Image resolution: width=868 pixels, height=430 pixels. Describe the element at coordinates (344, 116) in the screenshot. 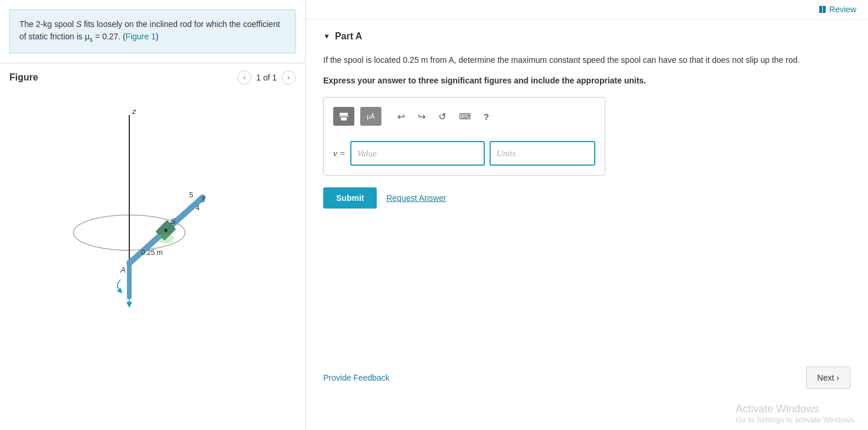

I see `fraction-button` at that location.